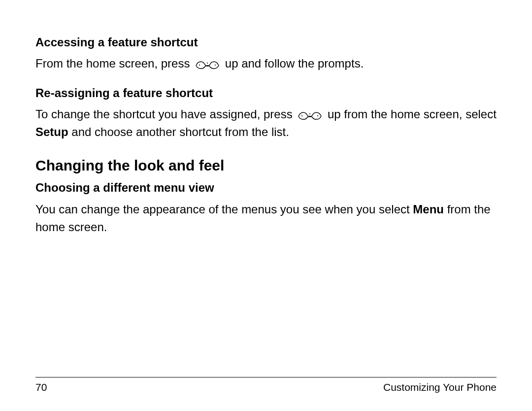 Image resolution: width=532 pixels, height=411 pixels. What do you see at coordinates (166, 114) in the screenshot?
I see `text: To change the shortcut you have assigned…` at bounding box center [166, 114].